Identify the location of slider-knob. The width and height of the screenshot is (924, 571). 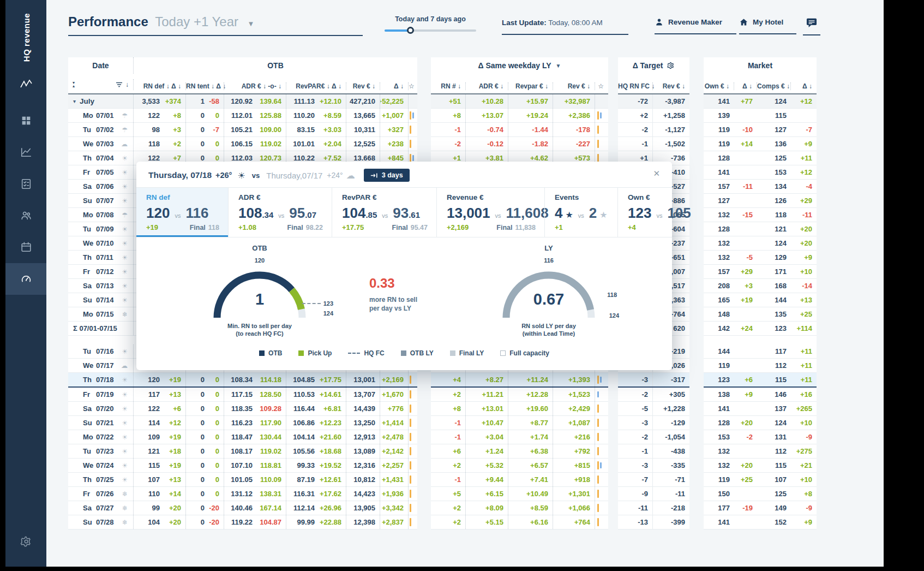
(410, 31).